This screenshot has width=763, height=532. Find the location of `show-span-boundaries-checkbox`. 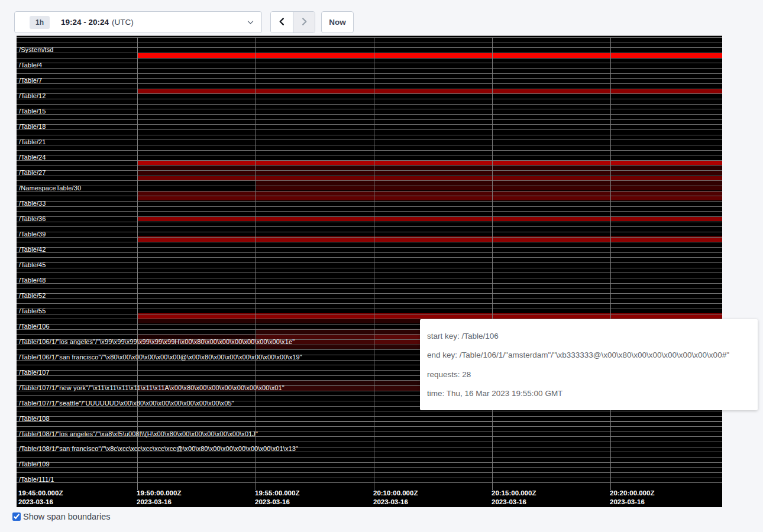

show-span-boundaries-checkbox is located at coordinates (17, 517).